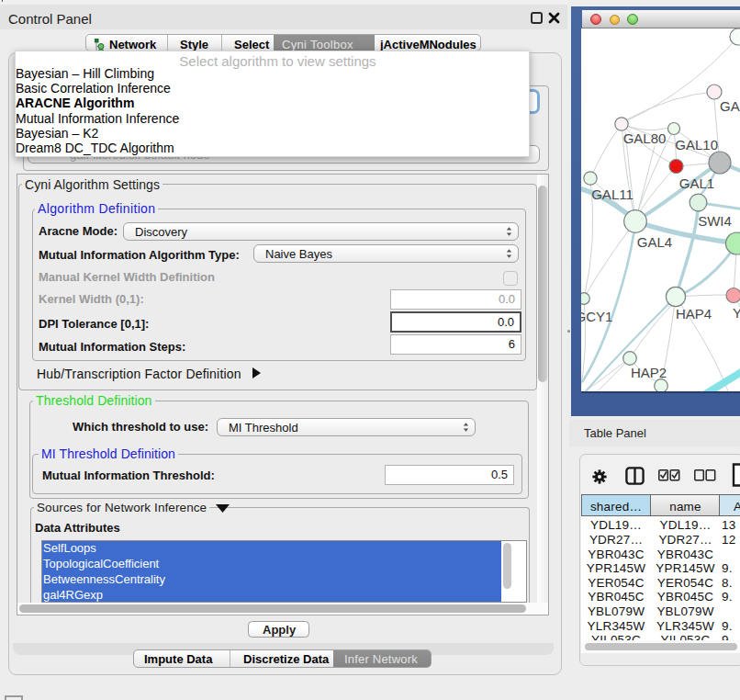 The width and height of the screenshot is (740, 700). What do you see at coordinates (714, 220) in the screenshot?
I see `svg-text: SWI4` at bounding box center [714, 220].